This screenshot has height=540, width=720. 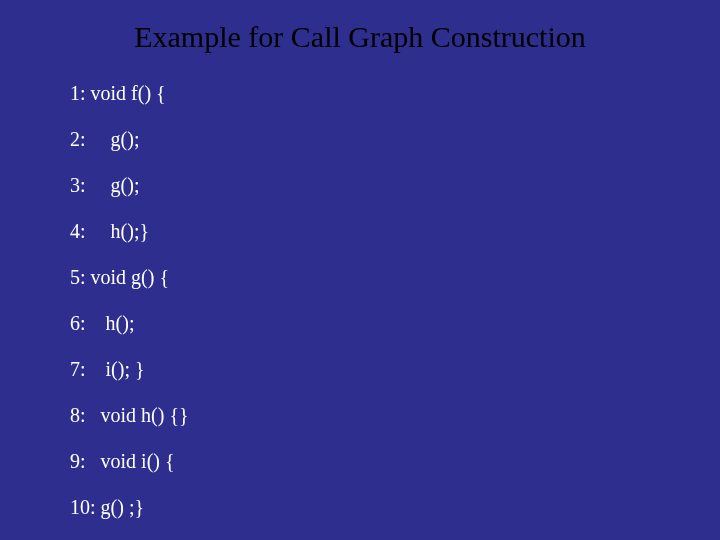 I want to click on code-line-8: 8: void h() {}, so click(x=365, y=416).